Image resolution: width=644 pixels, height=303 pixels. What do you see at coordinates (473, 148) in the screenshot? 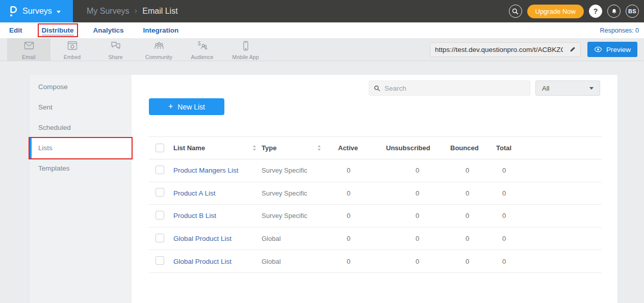
I see `column-header-bounced: Bounced` at bounding box center [473, 148].